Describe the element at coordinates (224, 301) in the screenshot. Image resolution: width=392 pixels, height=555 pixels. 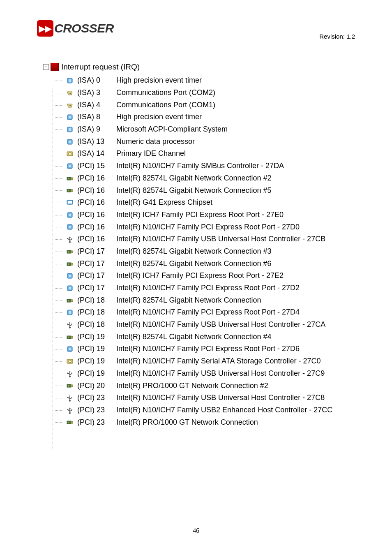
I see `tree-item: (PCI) 18Intel(R) 82574L Gigabit Network …` at that location.